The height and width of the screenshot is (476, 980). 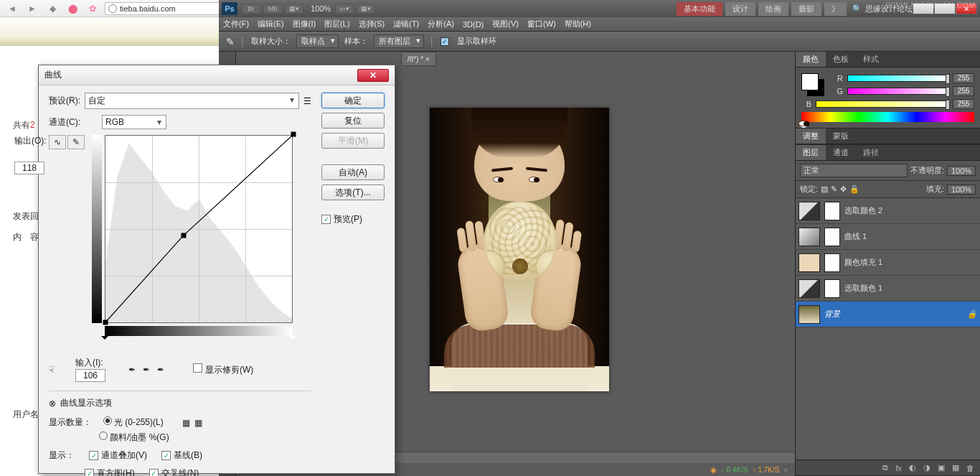 I want to click on layer-row: 👁颜色填充 1, so click(x=888, y=263).